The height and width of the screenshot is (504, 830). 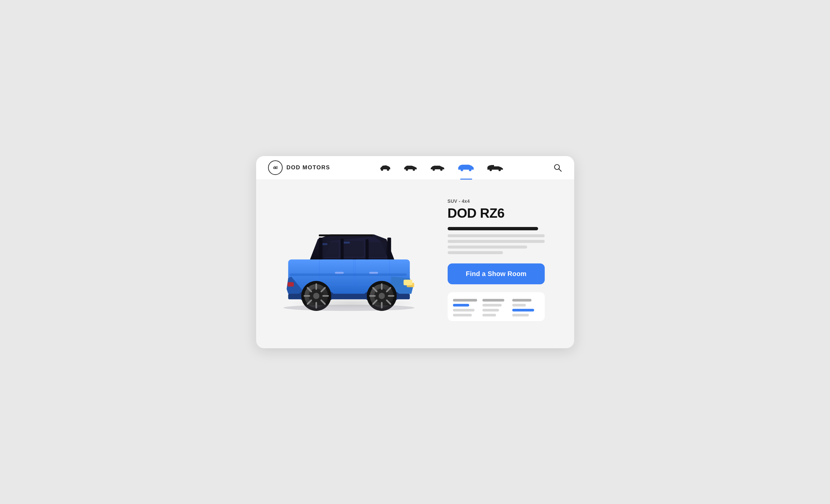 I want to click on find-showroom-button: Find a Show Room, so click(x=497, y=274).